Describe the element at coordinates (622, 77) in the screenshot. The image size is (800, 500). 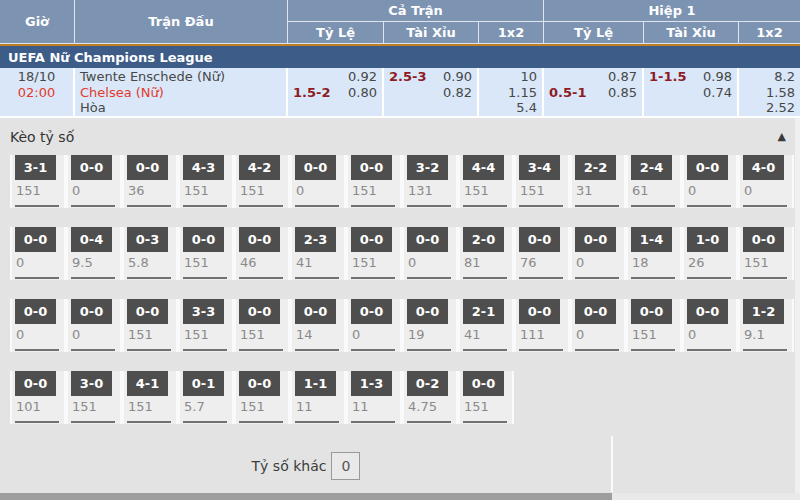
I see `half-handicap-home-odds: 0.87` at that location.